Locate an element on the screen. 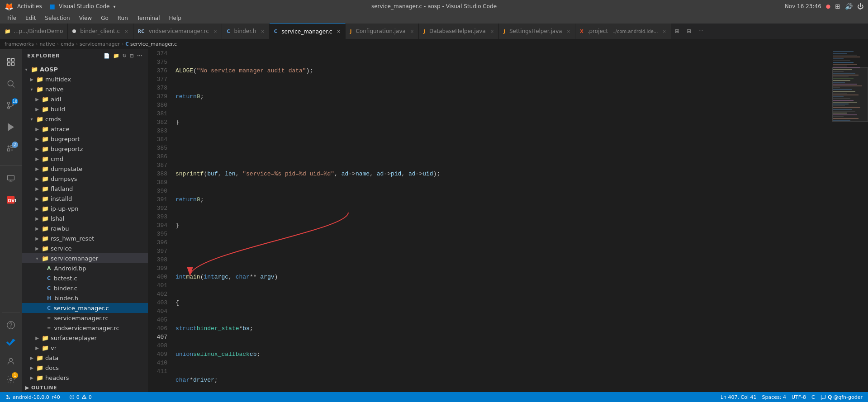  layout-icon: ⊞ is located at coordinates (838, 6).